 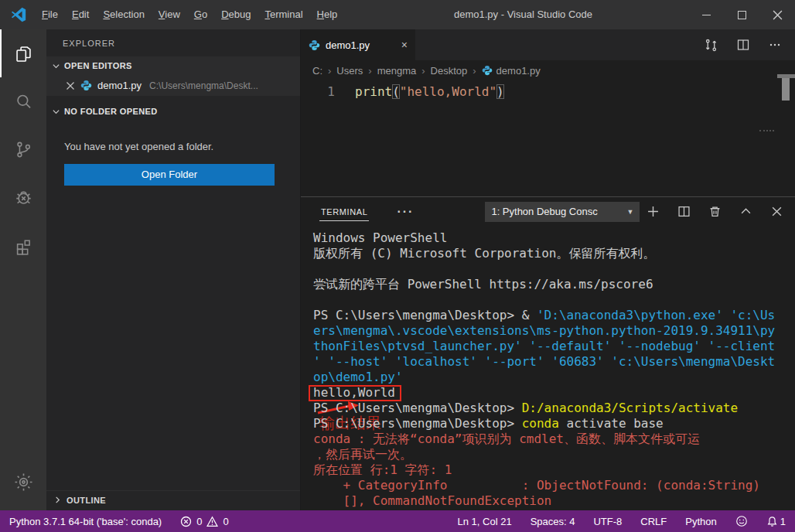 What do you see at coordinates (554, 377) in the screenshot?
I see `terminal-line: op\demo1.py'` at bounding box center [554, 377].